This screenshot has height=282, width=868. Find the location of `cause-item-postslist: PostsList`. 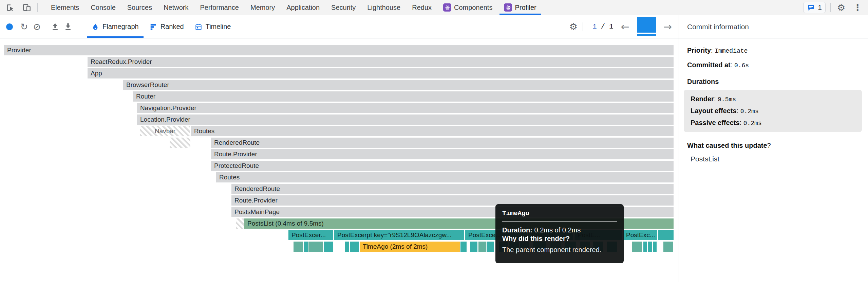

cause-item-postslist: PostsList is located at coordinates (775, 159).